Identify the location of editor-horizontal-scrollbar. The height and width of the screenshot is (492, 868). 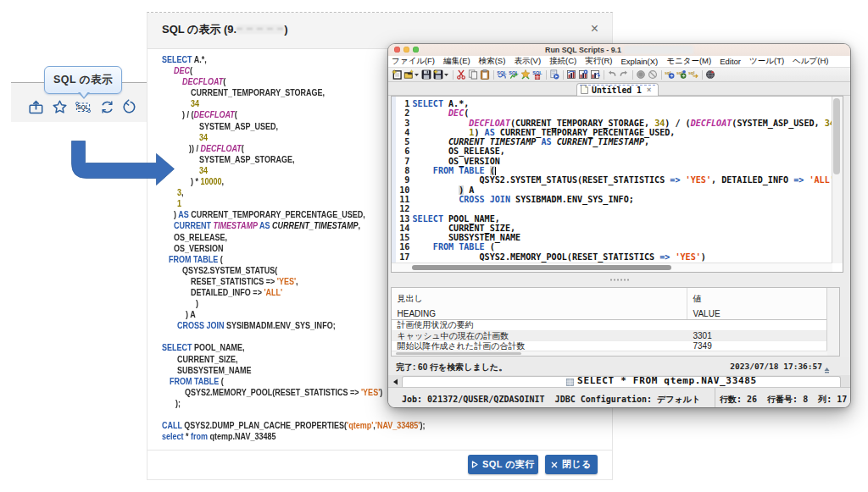
(612, 268).